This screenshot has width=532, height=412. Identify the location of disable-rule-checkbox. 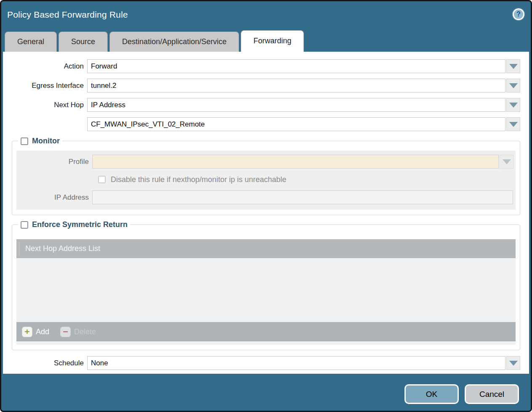
(102, 180).